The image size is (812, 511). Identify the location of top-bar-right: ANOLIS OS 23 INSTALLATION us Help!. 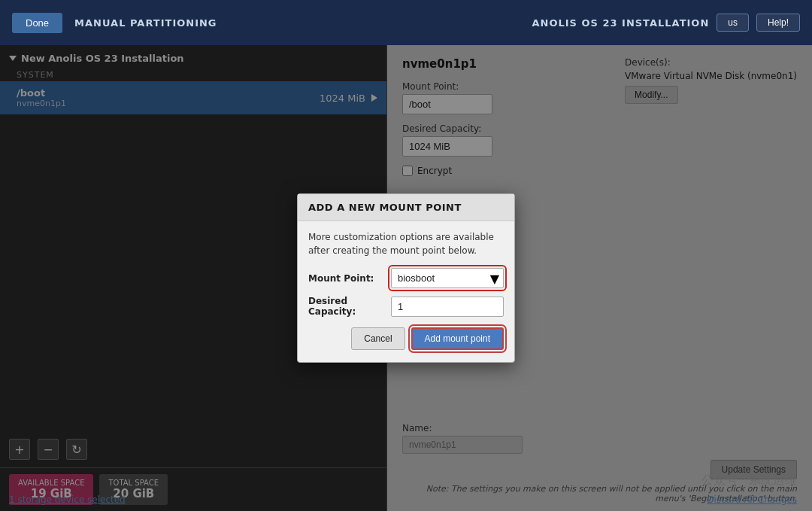
(666, 23).